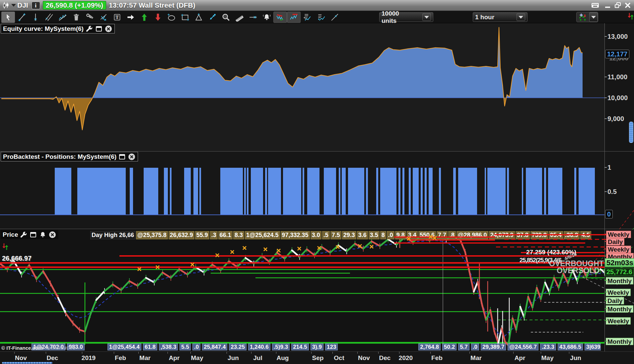 The image size is (634, 364). What do you see at coordinates (58, 29) in the screenshot?
I see `equity-panel-title: Equity curve: MySystem(6)` at bounding box center [58, 29].